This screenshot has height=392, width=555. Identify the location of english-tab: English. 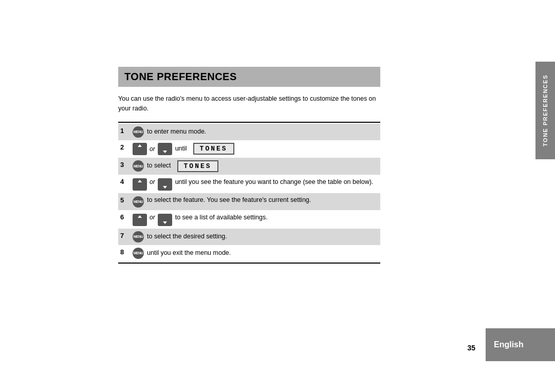
(520, 345).